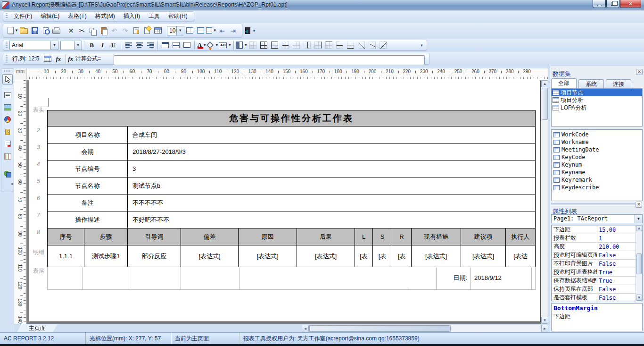 This screenshot has height=346, width=644. Describe the element at coordinates (269, 60) in the screenshot. I see `formula-input` at that location.